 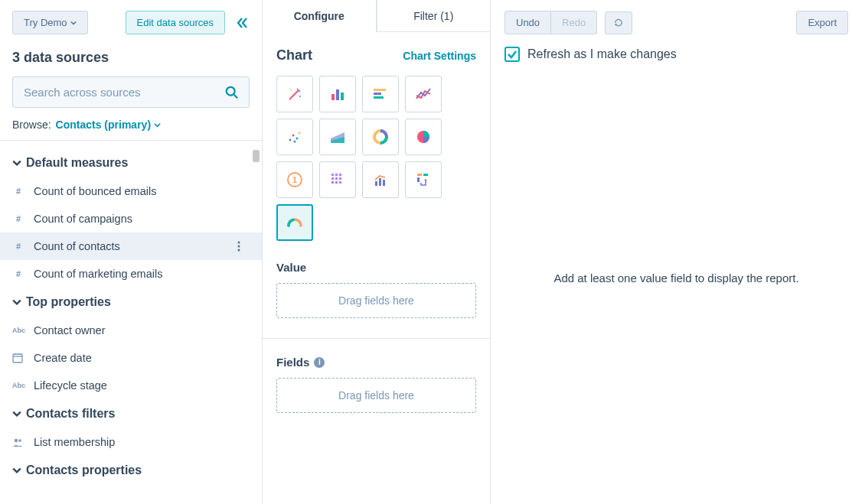 What do you see at coordinates (131, 163) in the screenshot?
I see `section-default-measures: Default measures` at bounding box center [131, 163].